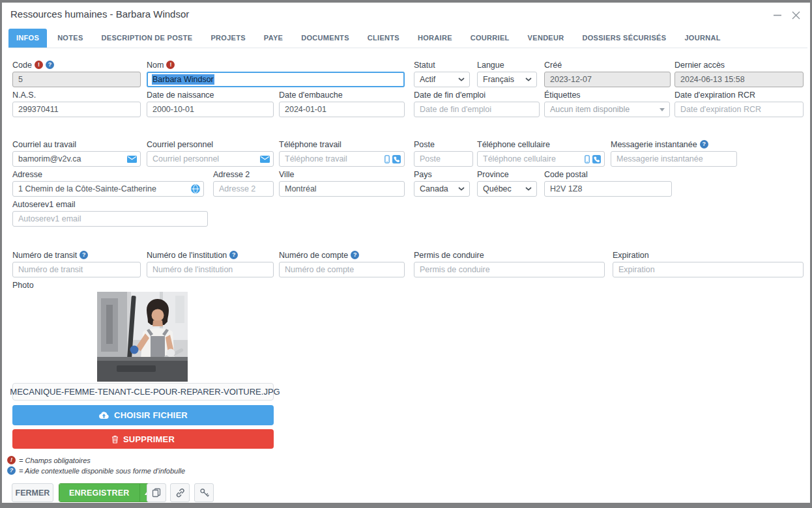 The width and height of the screenshot is (812, 508). What do you see at coordinates (608, 189) in the screenshot?
I see `code-postal-input` at bounding box center [608, 189].